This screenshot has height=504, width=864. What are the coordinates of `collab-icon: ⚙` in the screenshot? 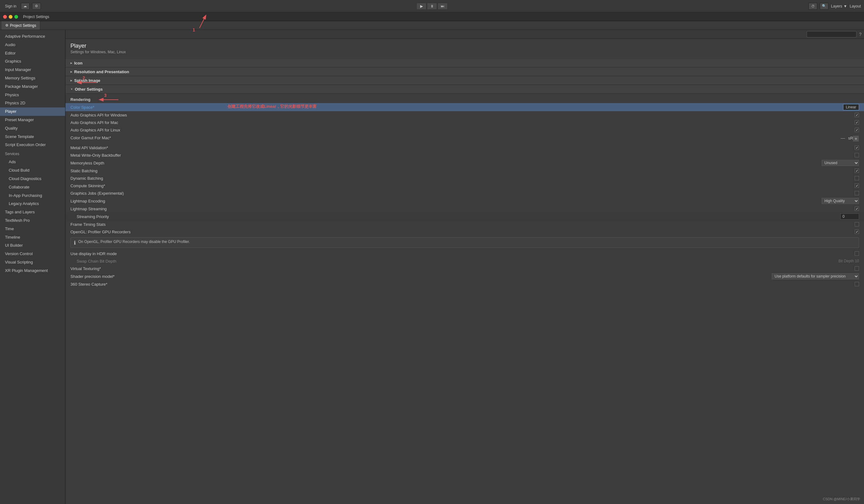 It's located at (36, 6).